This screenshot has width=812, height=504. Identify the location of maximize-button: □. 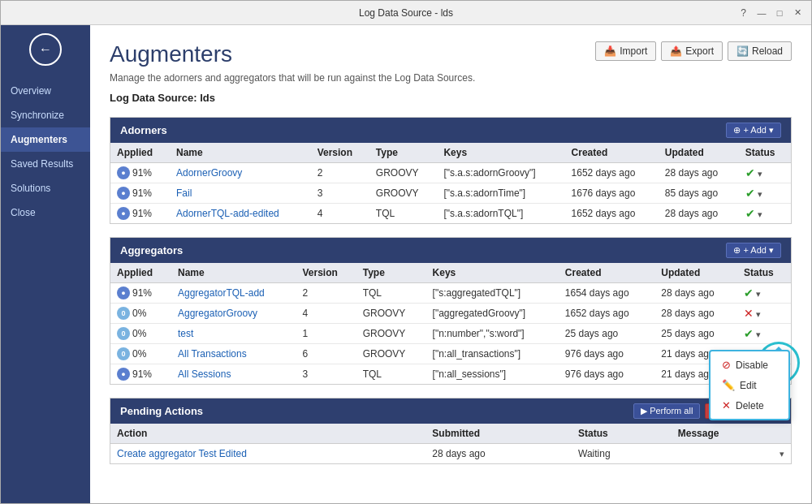
(780, 13).